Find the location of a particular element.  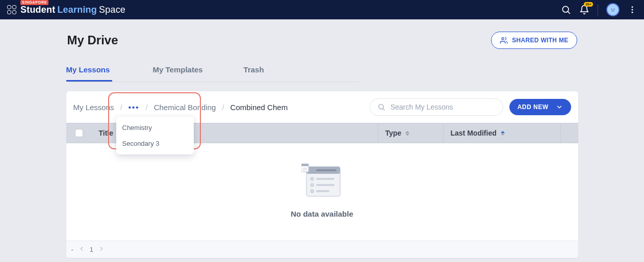

avatar is located at coordinates (613, 10).